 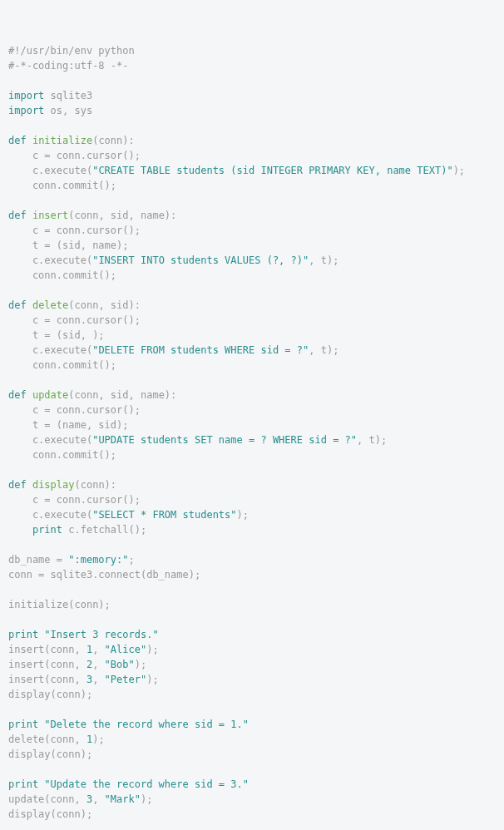 I want to click on shebang: #!/usr/bin/env python, so click(x=72, y=51).